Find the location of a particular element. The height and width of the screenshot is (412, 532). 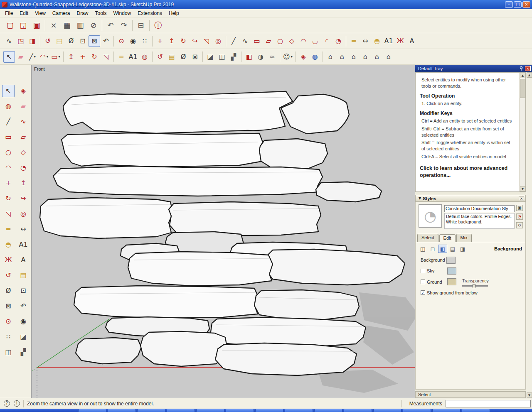

tab-mix: Mix is located at coordinates (464, 238).